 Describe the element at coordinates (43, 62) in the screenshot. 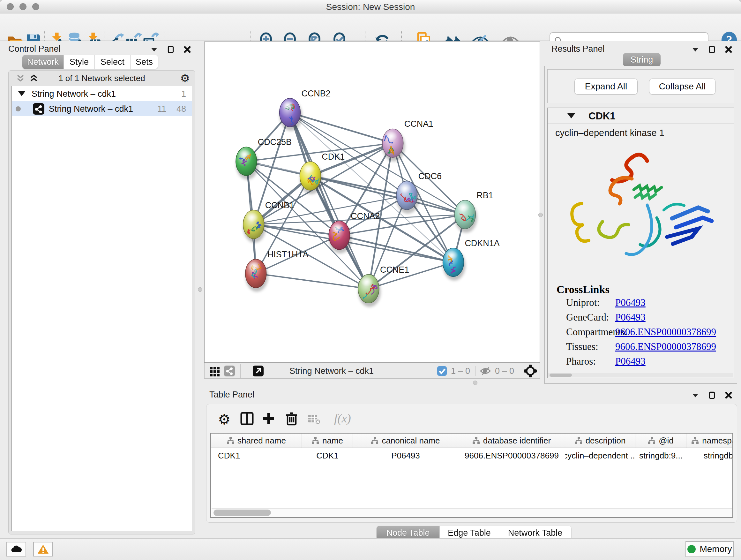

I see `tab-network: Network` at that location.